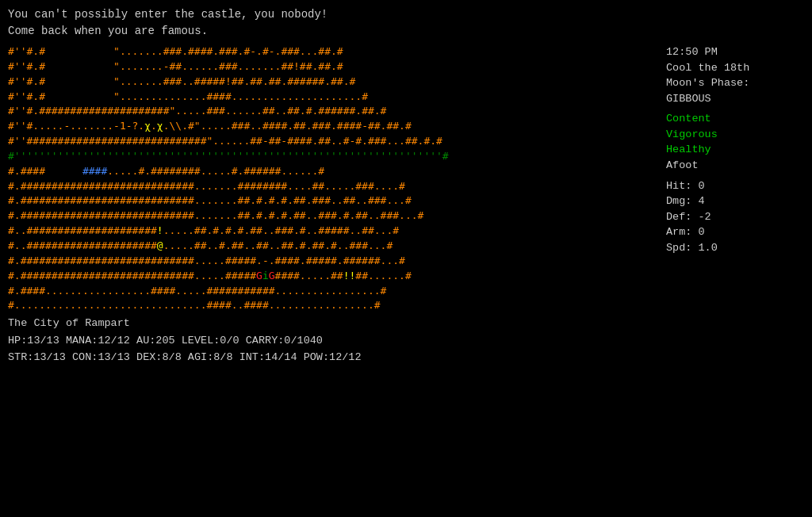 This screenshot has height=517, width=812. What do you see at coordinates (735, 135) in the screenshot?
I see `stats-condition2: Vigorous` at bounding box center [735, 135].